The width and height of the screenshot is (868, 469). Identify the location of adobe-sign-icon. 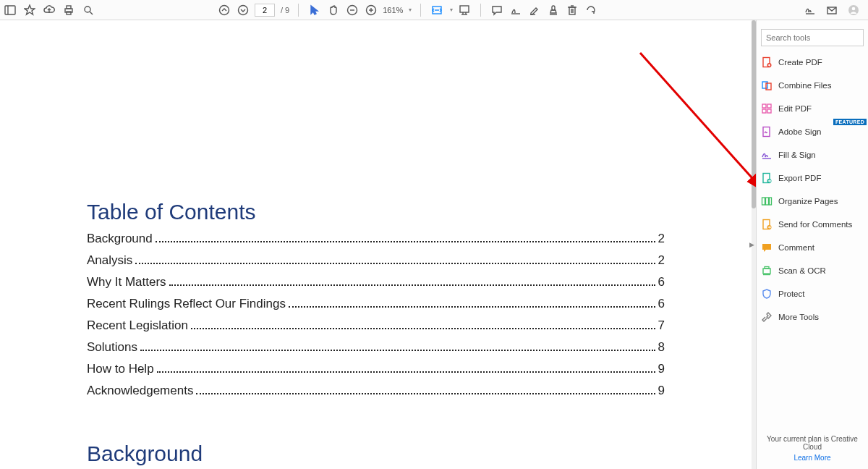
(767, 132).